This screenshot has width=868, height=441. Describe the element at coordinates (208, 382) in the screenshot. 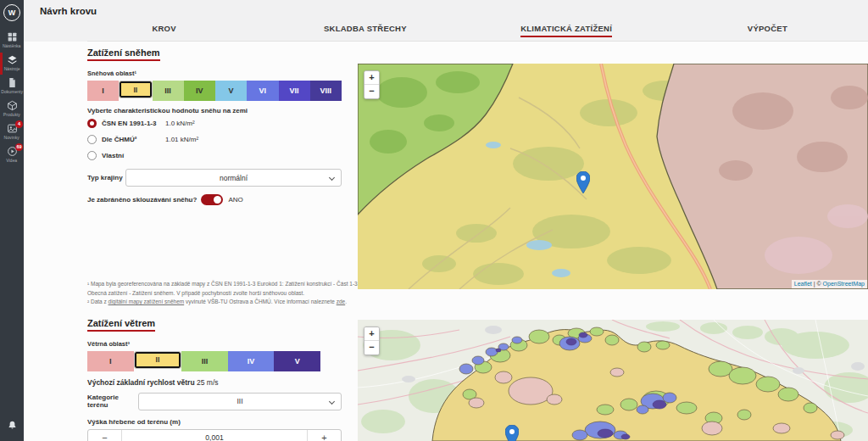

I see `wind-speed-value: 25 m/s` at that location.